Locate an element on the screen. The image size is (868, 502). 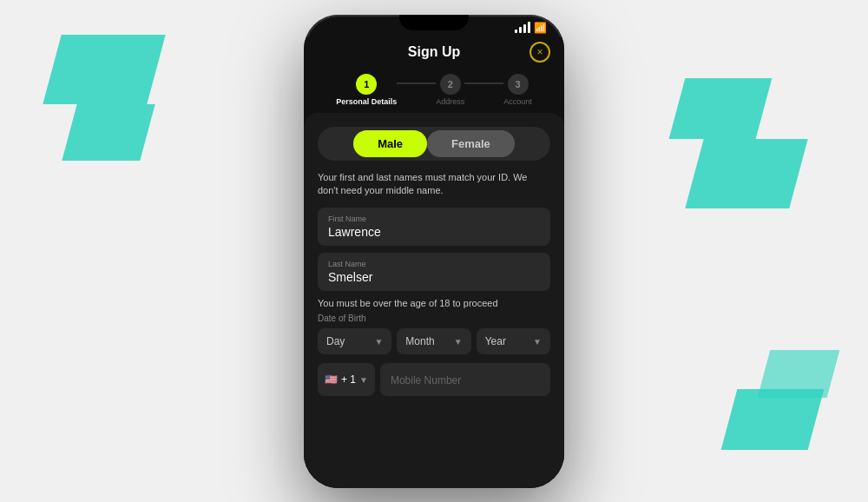
month-dropdown: Month ▼ is located at coordinates (434, 341).